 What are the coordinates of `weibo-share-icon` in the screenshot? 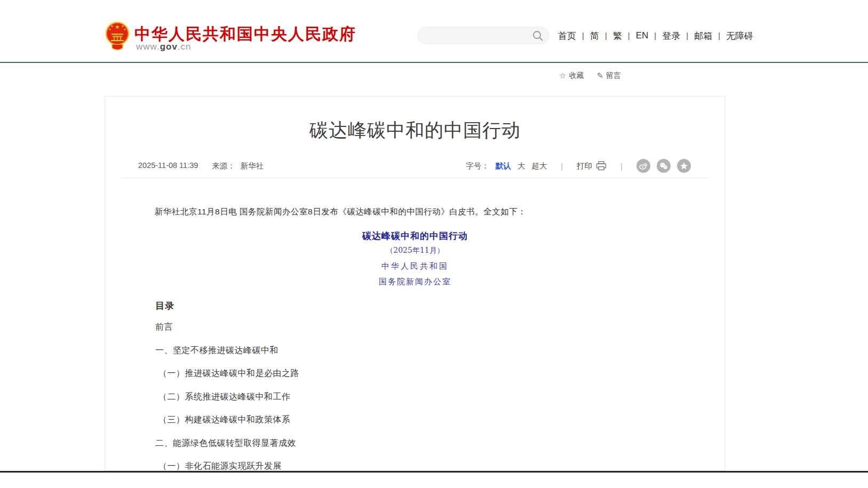 It's located at (643, 166).